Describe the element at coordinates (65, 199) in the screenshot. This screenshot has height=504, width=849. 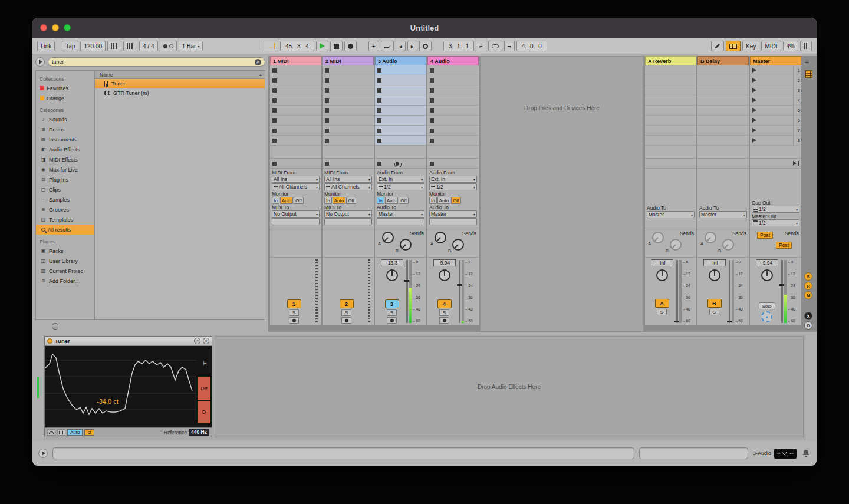
I see `sidebar-item-samples: ≈Samples` at that location.